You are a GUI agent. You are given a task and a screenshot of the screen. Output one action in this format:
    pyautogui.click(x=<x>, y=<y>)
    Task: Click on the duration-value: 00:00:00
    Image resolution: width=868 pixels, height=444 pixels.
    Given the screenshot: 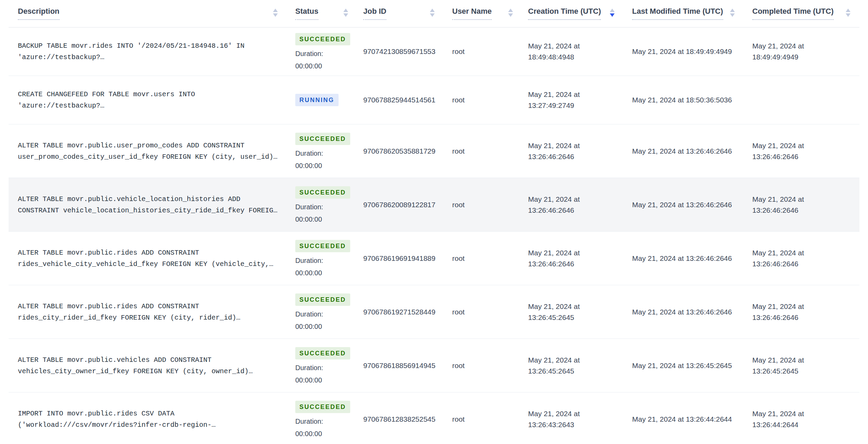 What is the action you would take?
    pyautogui.click(x=309, y=66)
    